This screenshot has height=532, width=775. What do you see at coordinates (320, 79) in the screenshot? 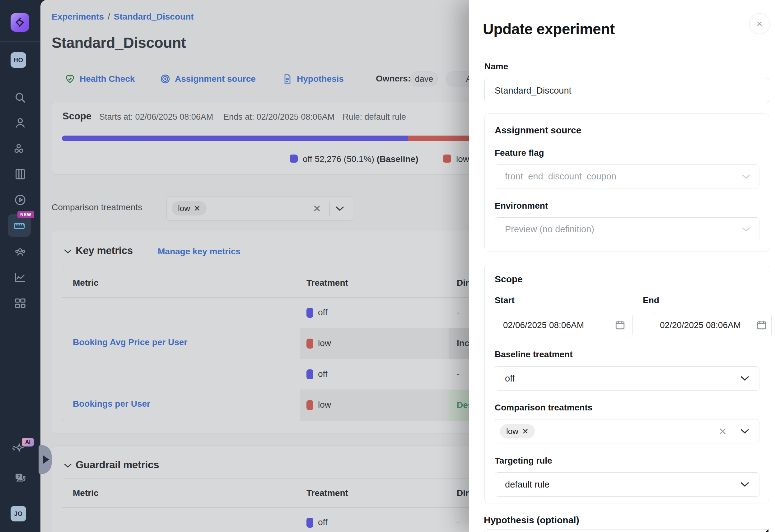
I see `hypothesis-label: Hypothesis` at bounding box center [320, 79].